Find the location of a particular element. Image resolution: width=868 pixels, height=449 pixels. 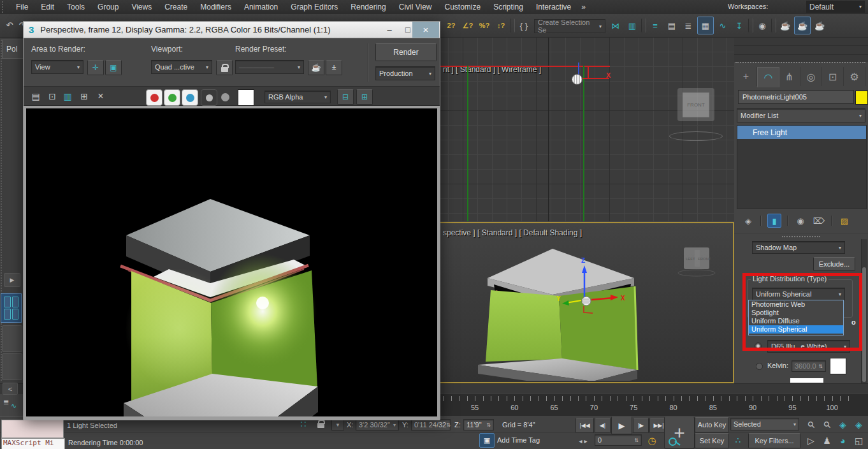

menu-item: Edit is located at coordinates (47, 7).